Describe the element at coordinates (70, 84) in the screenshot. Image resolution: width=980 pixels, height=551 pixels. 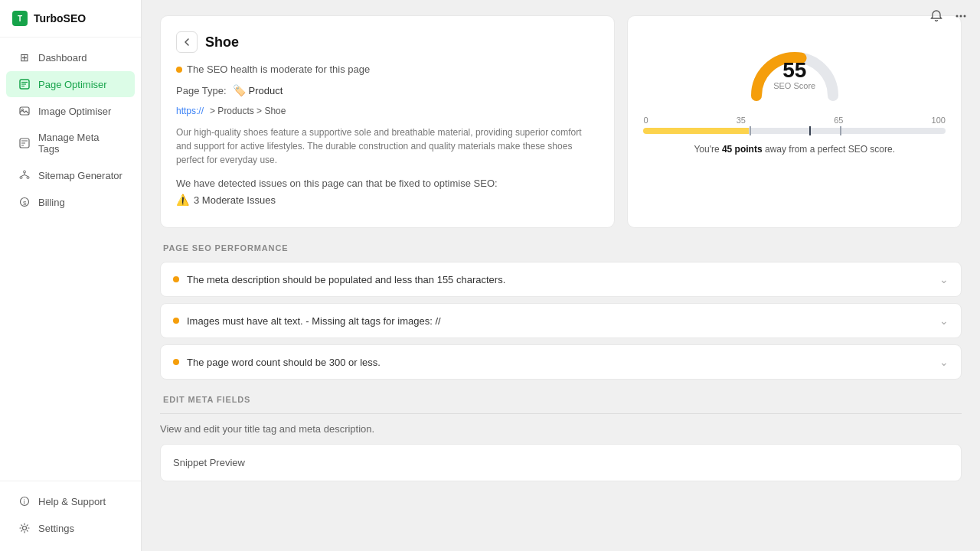
I see `sidebar-item-page-optimiser: Page Optimiser` at that location.